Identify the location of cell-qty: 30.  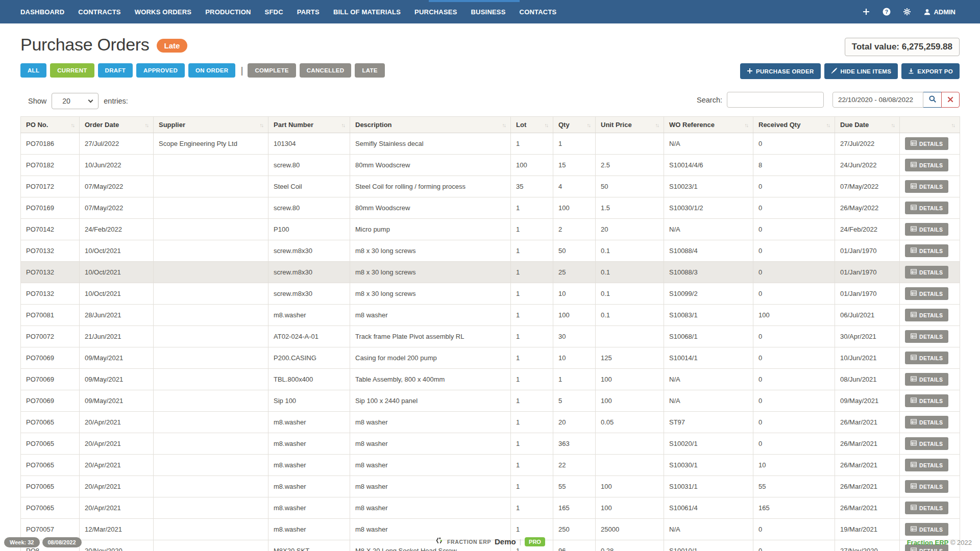
(575, 337).